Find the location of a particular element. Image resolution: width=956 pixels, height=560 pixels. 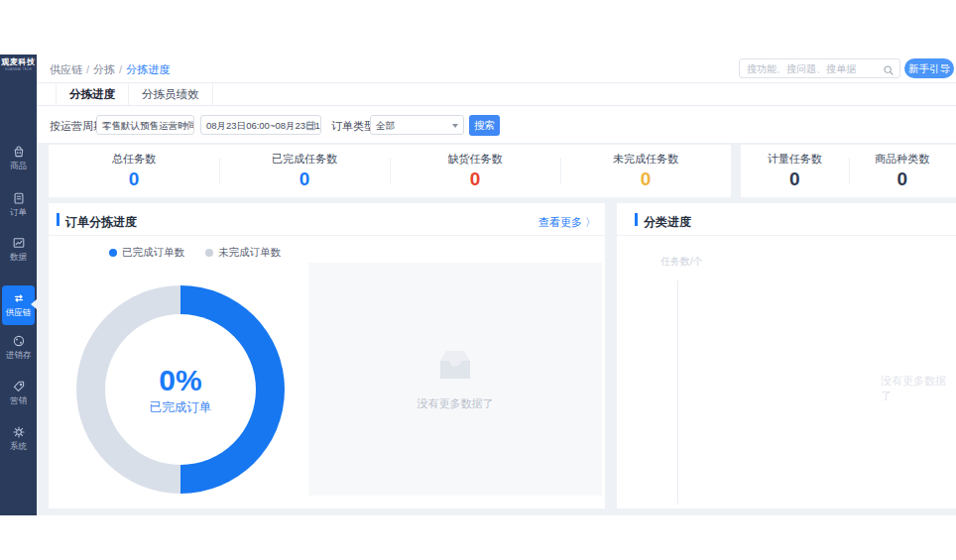

panel-header: 订单分拣进度 查看更多 〉 is located at coordinates (327, 220).